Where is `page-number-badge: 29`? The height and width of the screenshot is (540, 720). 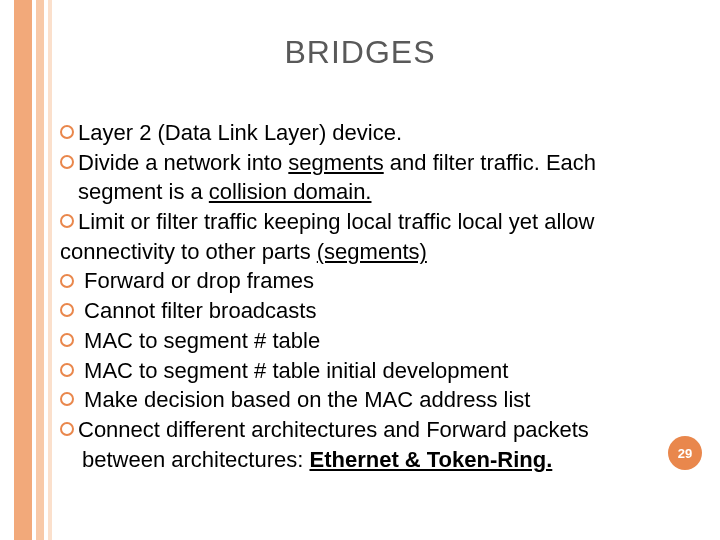
page-number-badge: 29 is located at coordinates (685, 453).